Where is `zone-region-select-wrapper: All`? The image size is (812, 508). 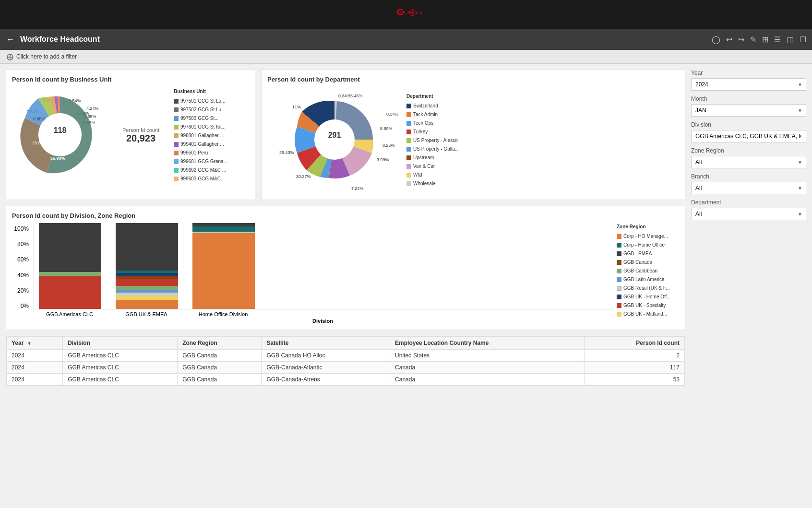 zone-region-select-wrapper: All is located at coordinates (749, 162).